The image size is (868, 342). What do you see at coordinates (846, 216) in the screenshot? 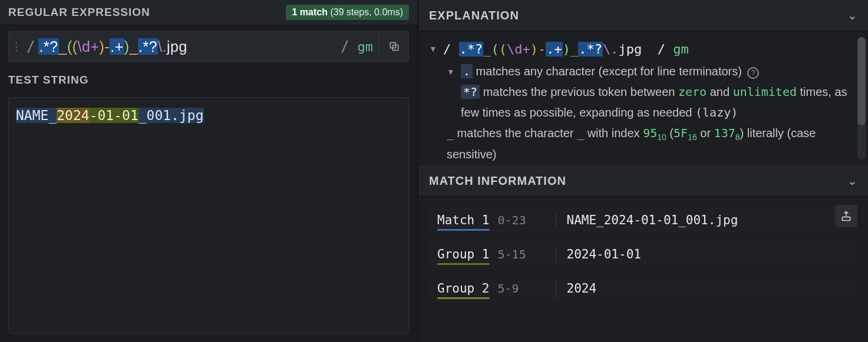
I see `export-icon` at bounding box center [846, 216].